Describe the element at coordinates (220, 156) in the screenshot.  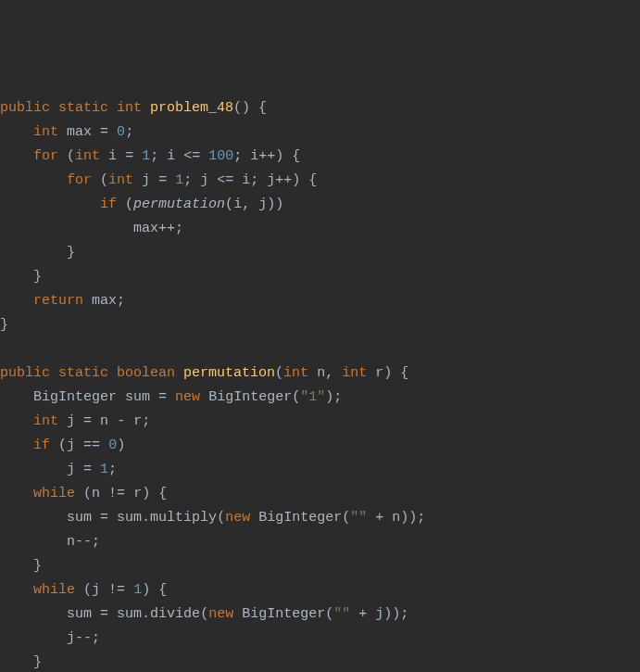
I see `number: 100` at that location.